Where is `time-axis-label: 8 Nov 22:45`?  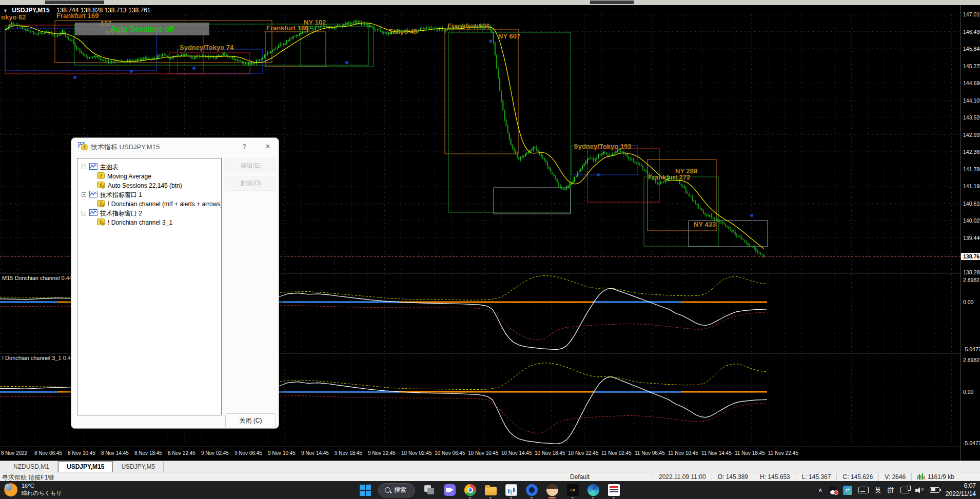
time-axis-label: 8 Nov 22:45 is located at coordinates (182, 453).